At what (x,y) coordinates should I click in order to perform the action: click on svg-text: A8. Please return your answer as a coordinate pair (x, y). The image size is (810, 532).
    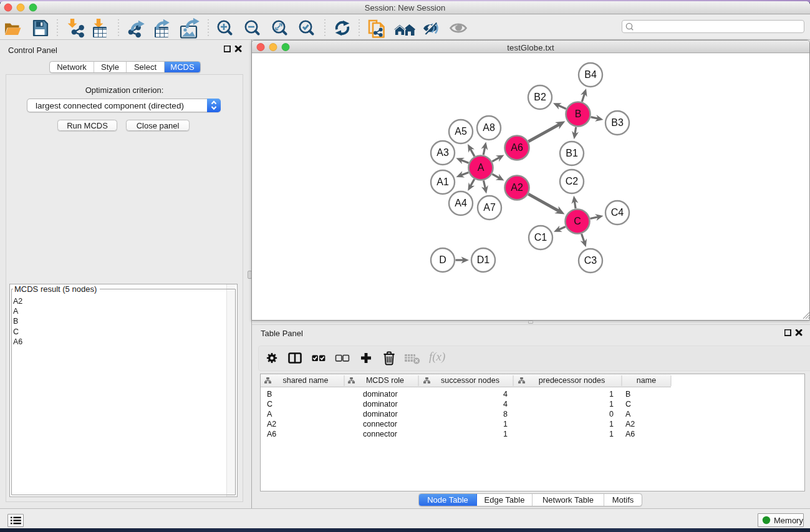
    Looking at the image, I should click on (489, 127).